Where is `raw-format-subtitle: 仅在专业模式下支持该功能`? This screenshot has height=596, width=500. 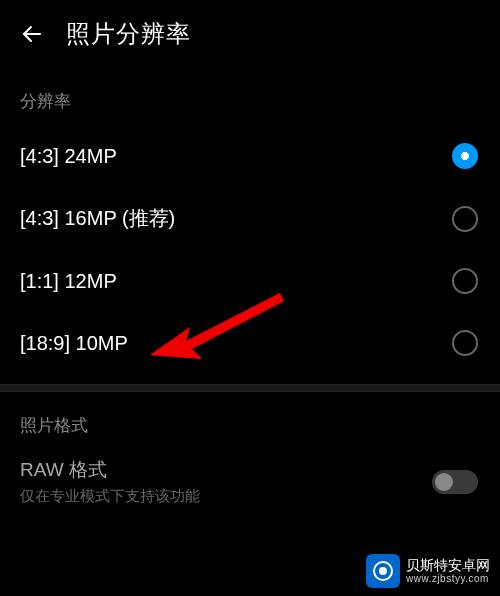
raw-format-subtitle: 仅在专业模式下支持该功能 is located at coordinates (226, 496).